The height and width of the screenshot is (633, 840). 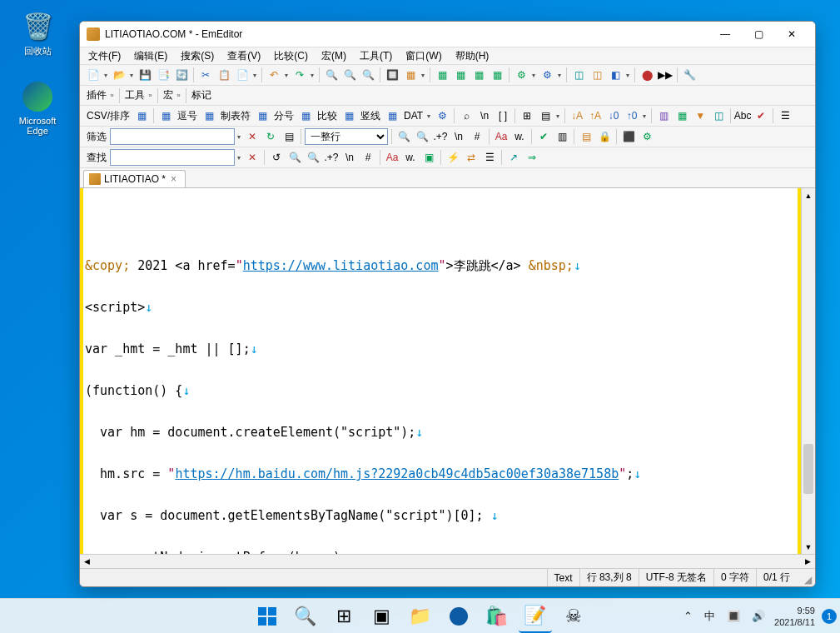 I want to click on edge-desktop-icon: Microsoft Edge, so click(x=37, y=107).